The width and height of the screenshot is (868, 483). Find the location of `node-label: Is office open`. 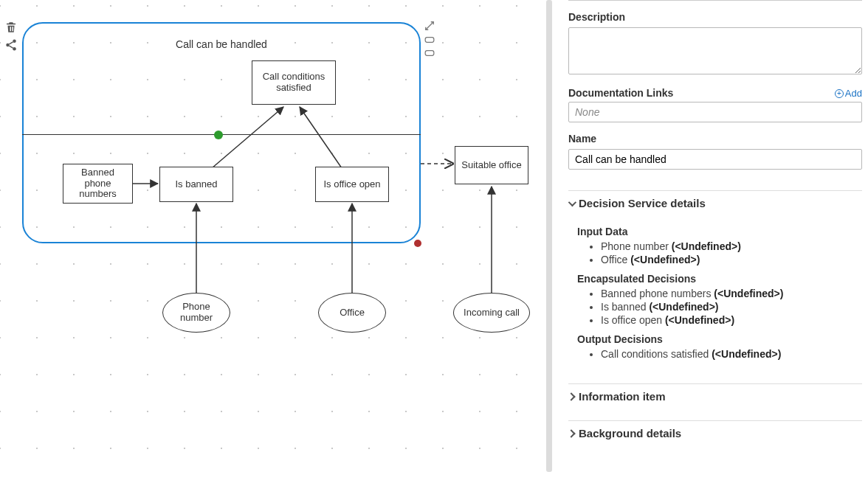

node-label: Is office open is located at coordinates (351, 184).